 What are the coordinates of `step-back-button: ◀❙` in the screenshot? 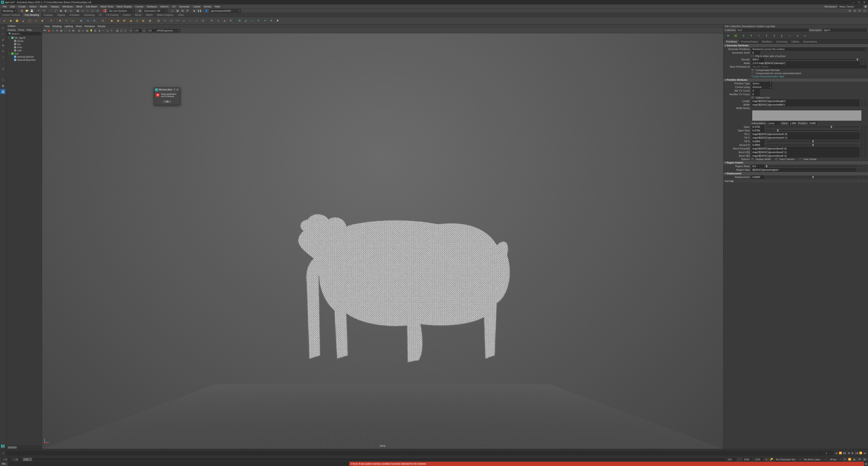 It's located at (844, 453).